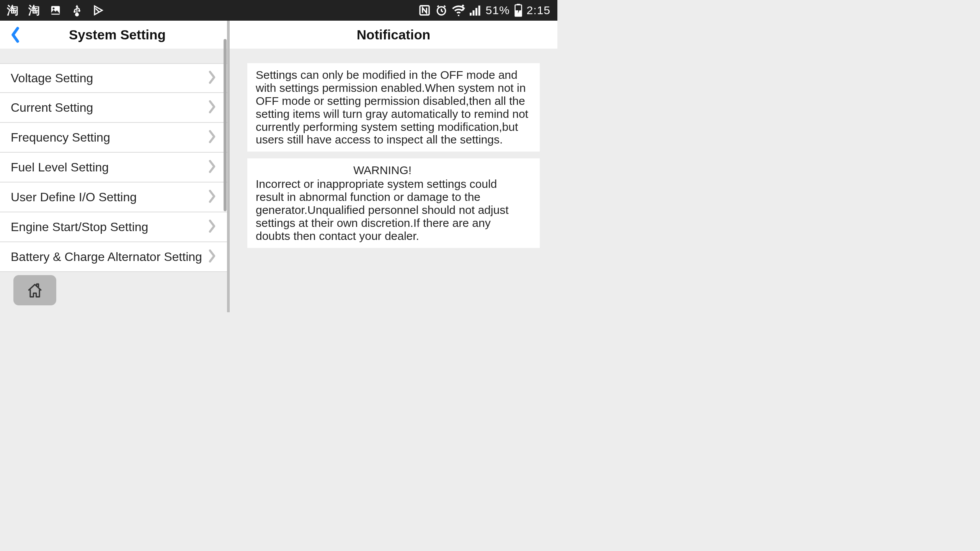 Image resolution: width=980 pixels, height=551 pixels. I want to click on left-header: System Setting, so click(113, 34).